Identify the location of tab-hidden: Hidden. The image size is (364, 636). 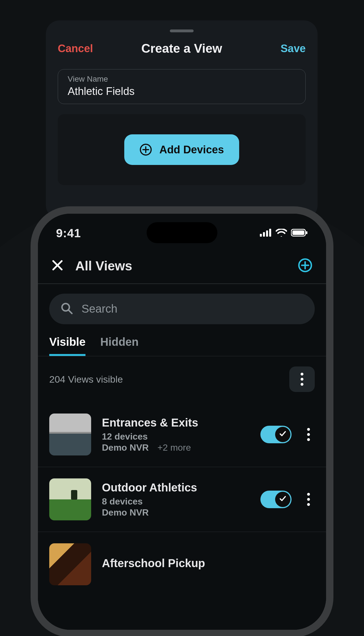
(119, 346).